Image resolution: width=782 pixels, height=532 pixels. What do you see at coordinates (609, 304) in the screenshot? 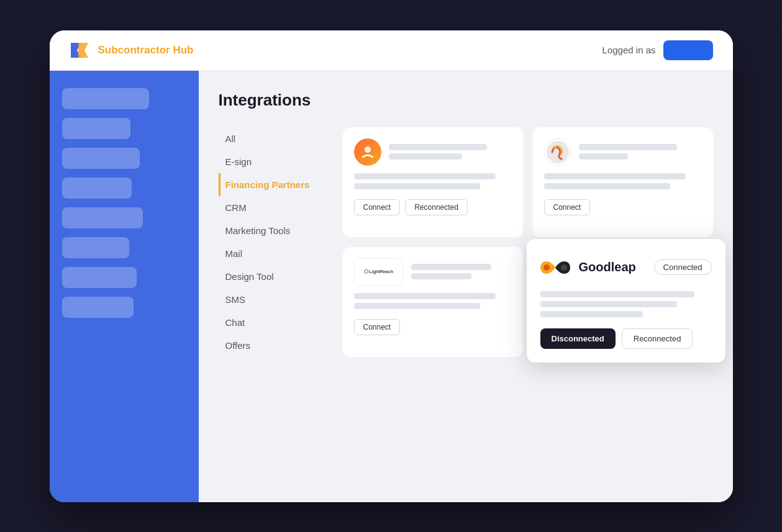
I see `goodleap-body-line2` at bounding box center [609, 304].